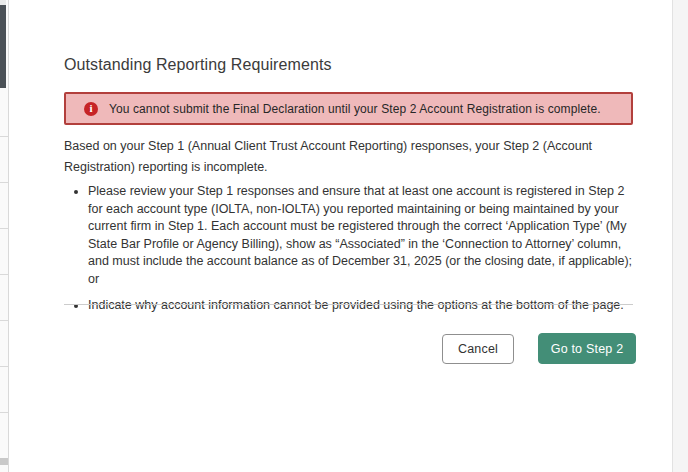  I want to click on dialog-title: Outstanding Reporting Requirements, so click(198, 65).